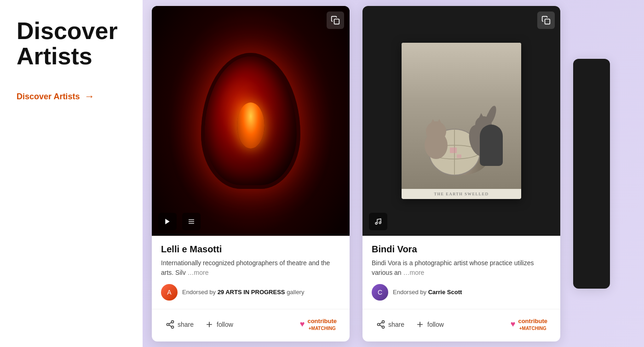 Image resolution: width=644 pixels, height=347 pixels. Describe the element at coordinates (461, 249) in the screenshot. I see `artist-name-bindi: Bindi Vora` at that location.